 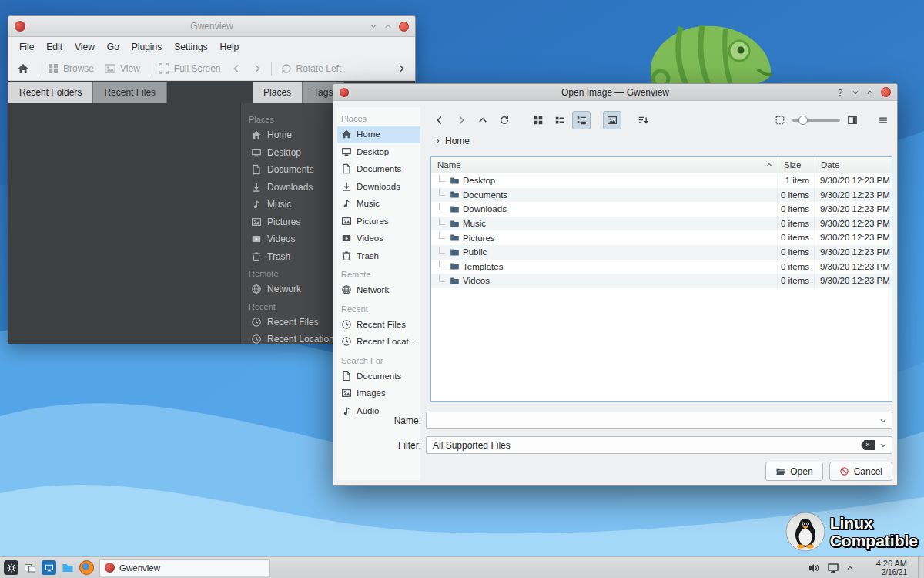 What do you see at coordinates (538, 120) in the screenshot?
I see `icons-view-button` at bounding box center [538, 120].